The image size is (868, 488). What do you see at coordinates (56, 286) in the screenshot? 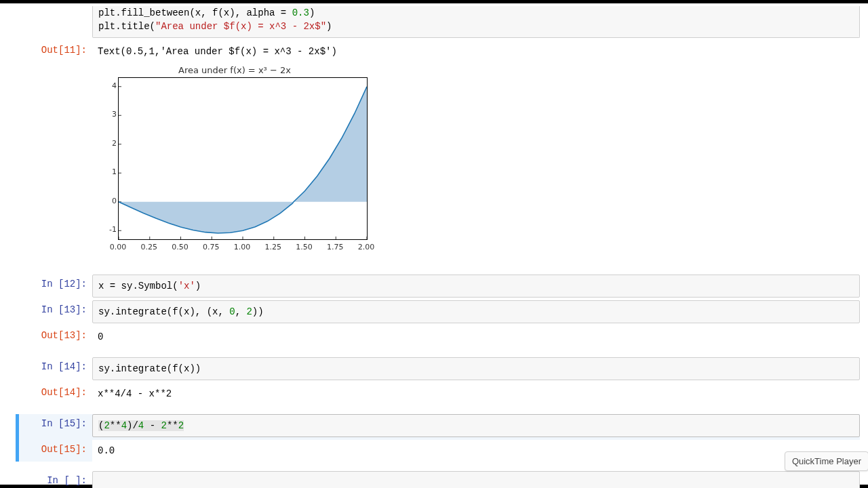
I see `in-prompt-12: In [12]:` at bounding box center [56, 286].